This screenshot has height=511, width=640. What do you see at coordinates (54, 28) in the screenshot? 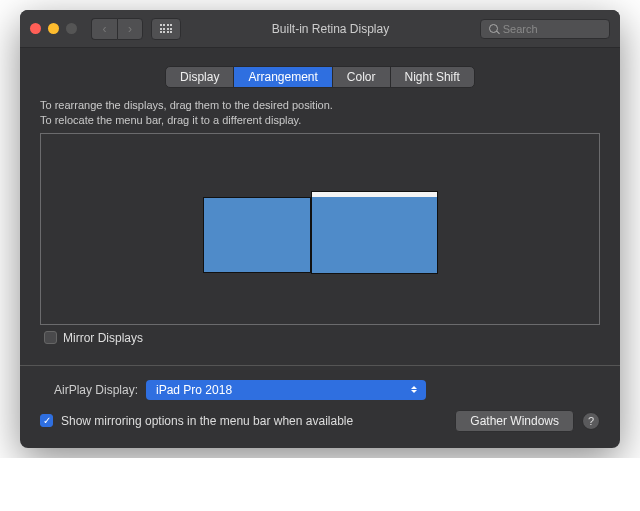
I see `minimize-window-button` at bounding box center [54, 28].